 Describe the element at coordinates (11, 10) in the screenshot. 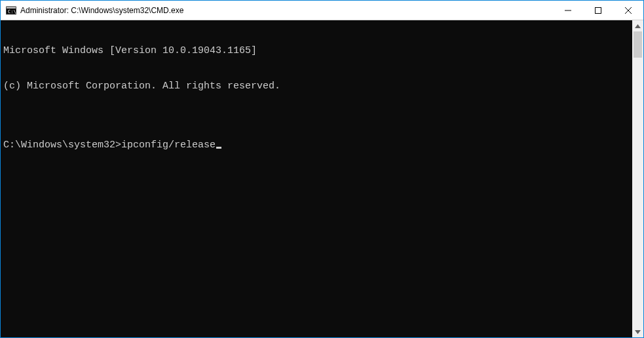

I see `cmd-icon: C:\` at that location.